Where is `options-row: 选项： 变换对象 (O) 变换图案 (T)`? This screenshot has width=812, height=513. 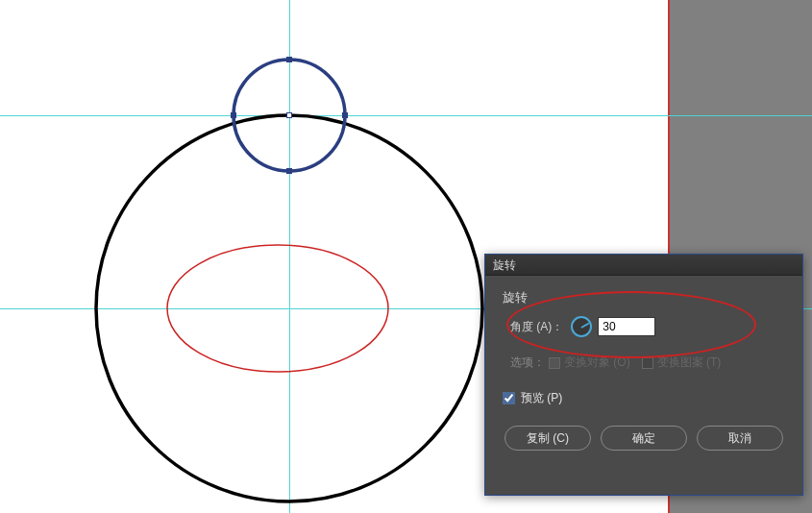 options-row: 选项： 变换对象 (O) 变换图案 (T) is located at coordinates (648, 363).